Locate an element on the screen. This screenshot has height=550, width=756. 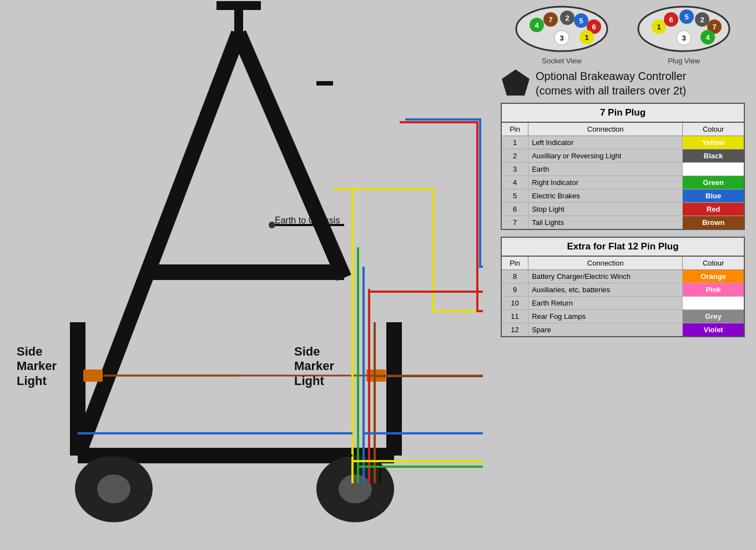
connector-diagrams: 4 7 2 3 5 6 1 Socket View 1 6 5 3 2 7 4 is located at coordinates (623, 36).